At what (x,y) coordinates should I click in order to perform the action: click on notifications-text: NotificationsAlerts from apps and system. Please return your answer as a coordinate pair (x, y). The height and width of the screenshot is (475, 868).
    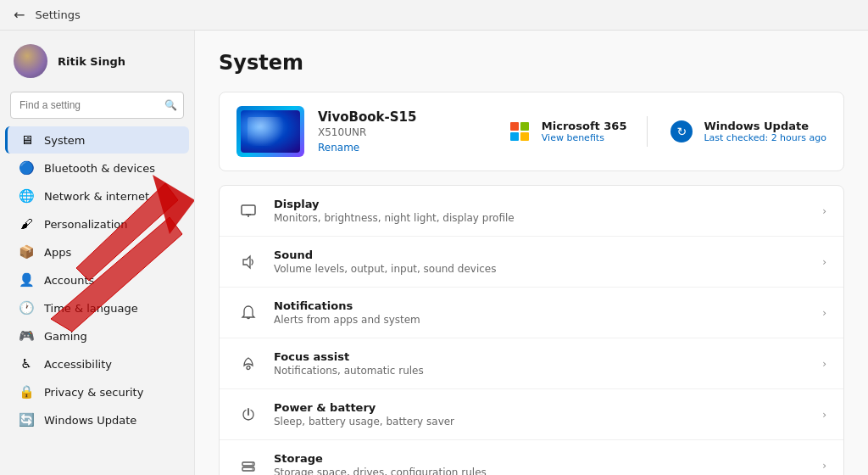
    Looking at the image, I should click on (541, 312).